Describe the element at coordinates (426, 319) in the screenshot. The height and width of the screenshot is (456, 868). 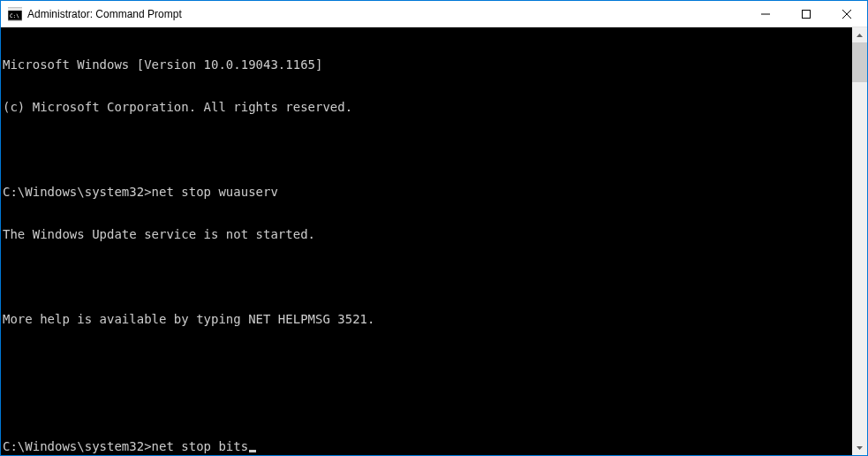
I see `terminal-line: More help is available by typing NET HEL…` at that location.